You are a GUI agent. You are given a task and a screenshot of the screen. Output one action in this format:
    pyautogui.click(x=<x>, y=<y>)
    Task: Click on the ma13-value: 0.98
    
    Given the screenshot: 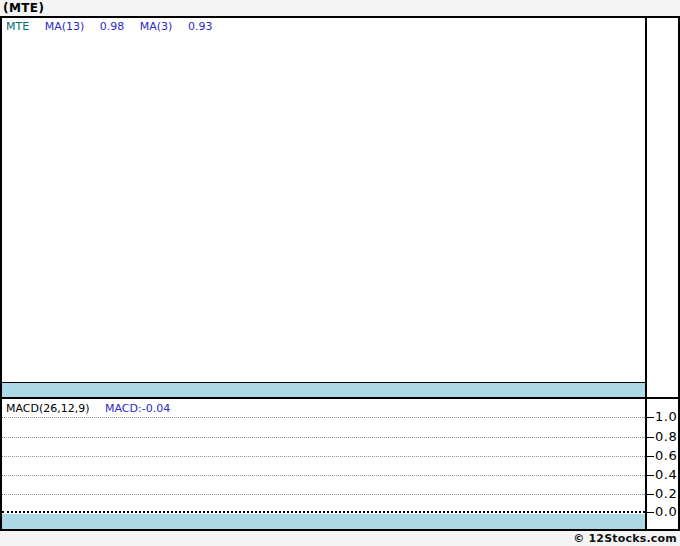 What is the action you would take?
    pyautogui.click(x=112, y=26)
    